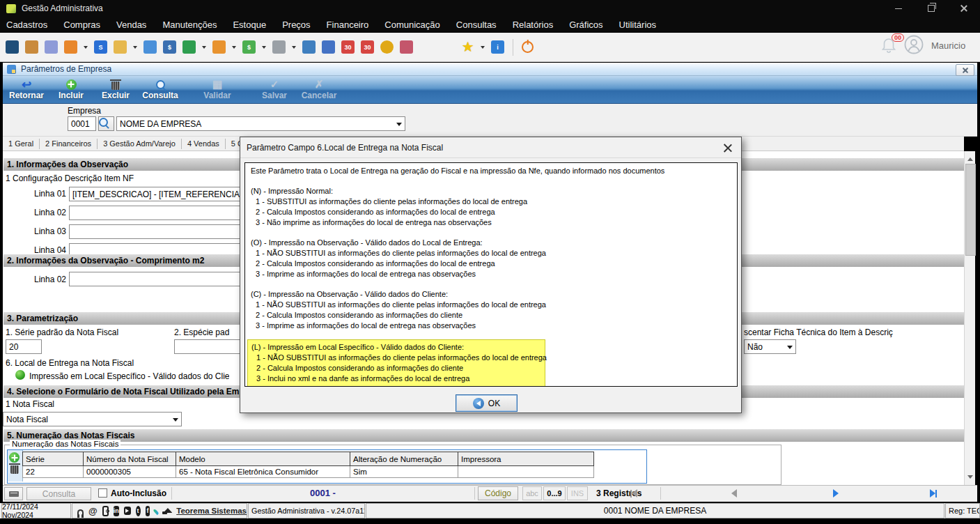 The width and height of the screenshot is (980, 524). I want to click on cash-register-icon, so click(279, 47).